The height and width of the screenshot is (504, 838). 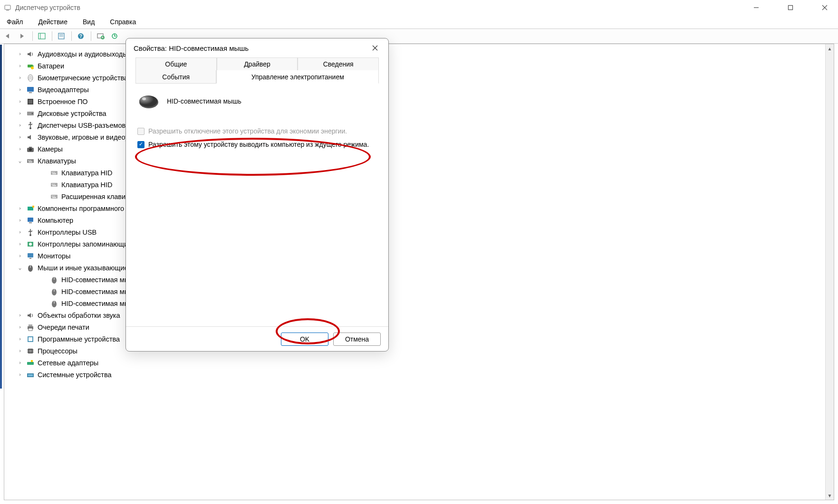 What do you see at coordinates (51, 66) in the screenshot?
I see `tree-node-label: Батареи` at bounding box center [51, 66].